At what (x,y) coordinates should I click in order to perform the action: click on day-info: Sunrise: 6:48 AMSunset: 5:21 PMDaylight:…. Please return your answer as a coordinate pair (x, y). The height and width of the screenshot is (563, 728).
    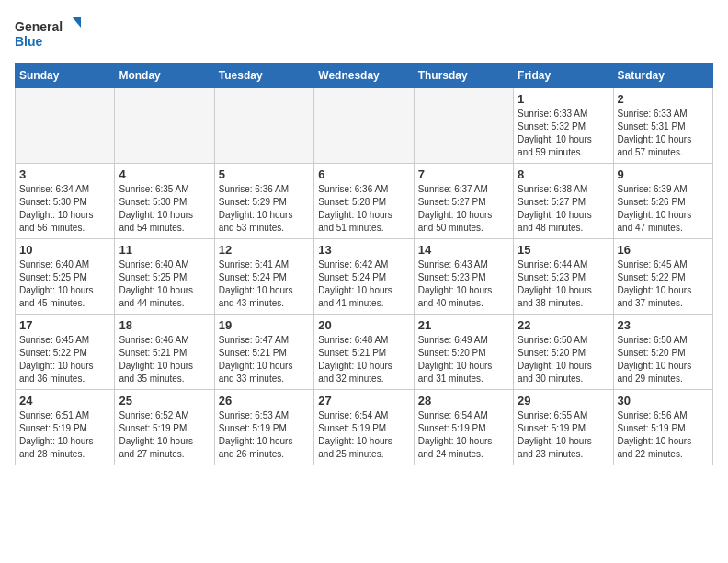
    Looking at the image, I should click on (364, 360).